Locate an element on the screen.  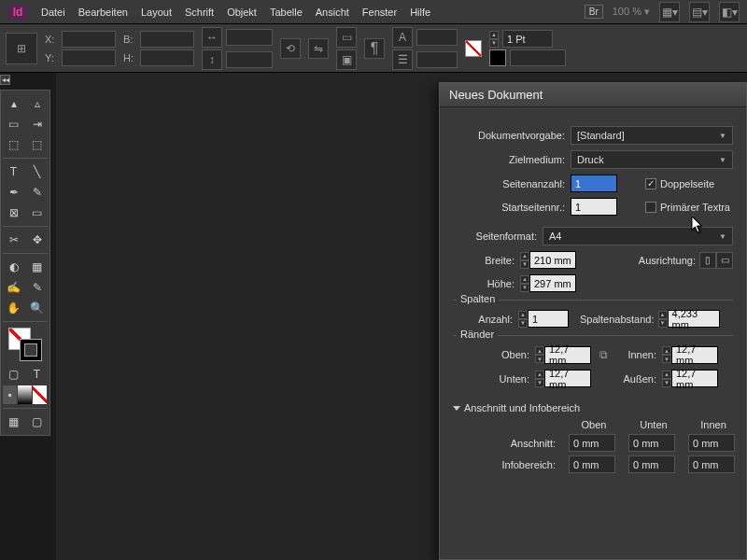
normal-view-icon: ▦ is located at coordinates (13, 422).